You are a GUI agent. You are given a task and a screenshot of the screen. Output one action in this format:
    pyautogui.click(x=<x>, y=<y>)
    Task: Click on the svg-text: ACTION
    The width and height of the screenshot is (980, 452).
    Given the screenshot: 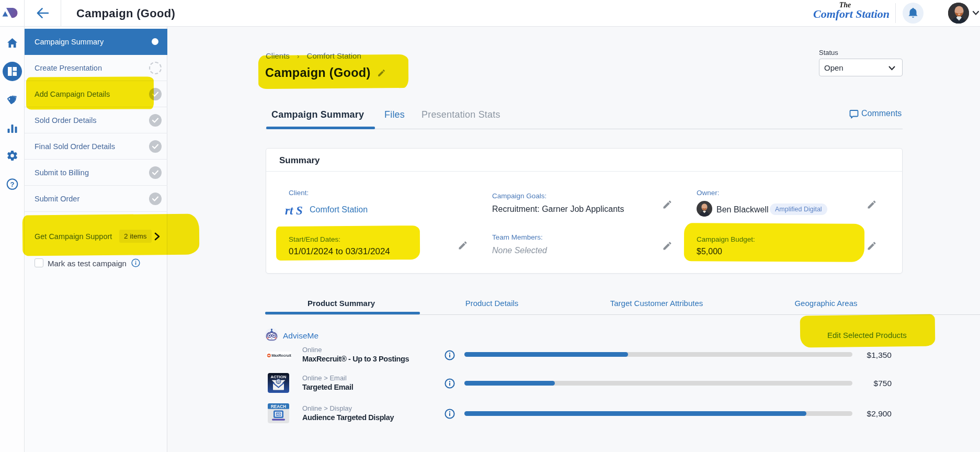 What is the action you would take?
    pyautogui.click(x=279, y=377)
    